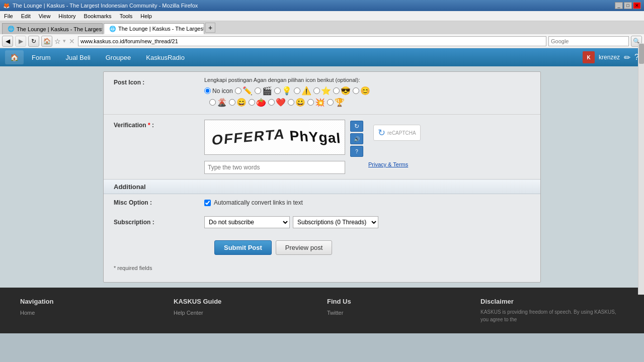 Image resolution: width=644 pixels, height=362 pixels. I want to click on home-nav-button: 🏠, so click(47, 41).